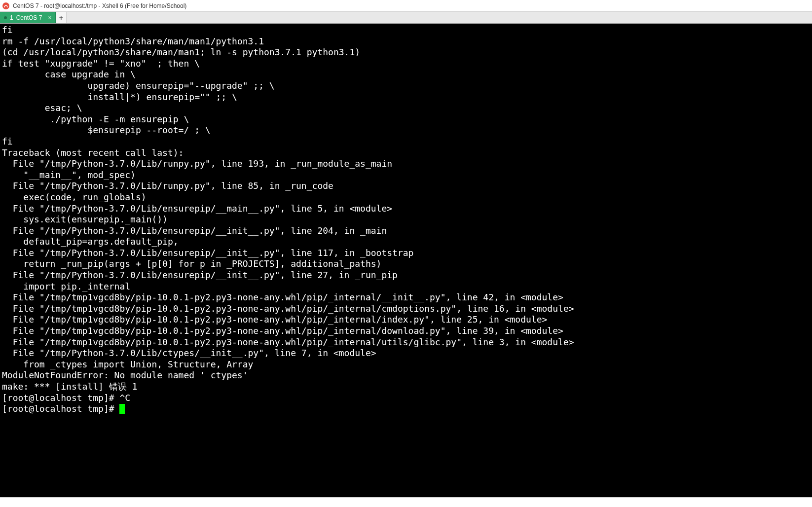  Describe the element at coordinates (406, 6) in the screenshot. I see `window-title-bar: CentOS 7 - root@localhost:/tmp - Xshell …` at that location.